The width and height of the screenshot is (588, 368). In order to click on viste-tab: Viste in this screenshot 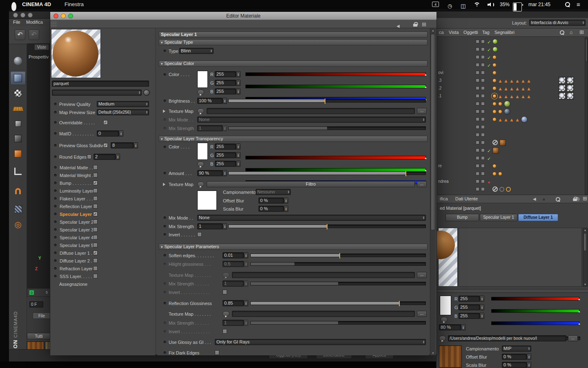, I will do `click(42, 47)`.